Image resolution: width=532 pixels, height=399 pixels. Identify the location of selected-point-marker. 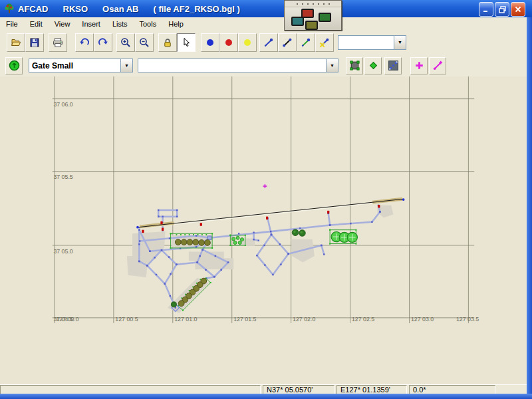
(265, 186).